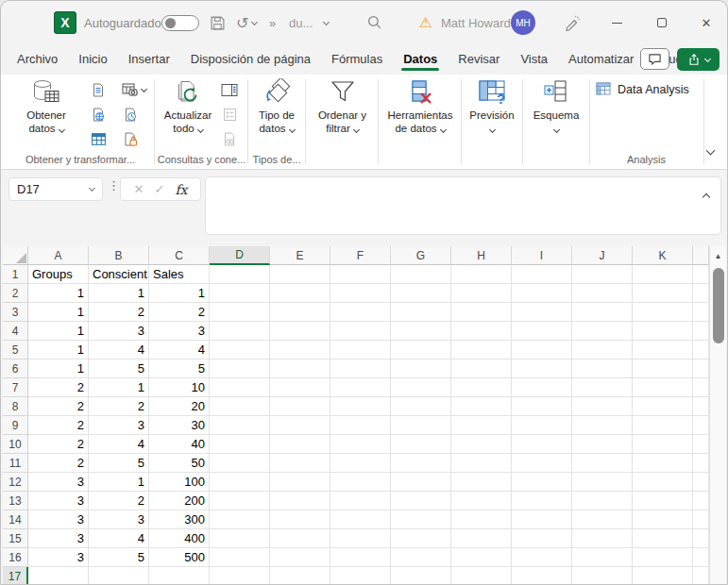 Image resolution: width=728 pixels, height=585 pixels. Describe the element at coordinates (179, 369) in the screenshot. I see `cell-sales: 5` at that location.